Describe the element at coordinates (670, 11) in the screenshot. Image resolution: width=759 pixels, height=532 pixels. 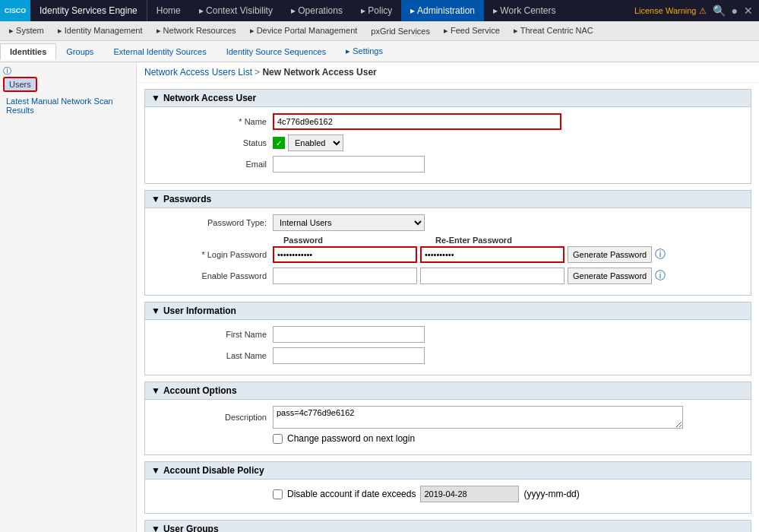
I see `license-warning: License Warning ⚠` at that location.